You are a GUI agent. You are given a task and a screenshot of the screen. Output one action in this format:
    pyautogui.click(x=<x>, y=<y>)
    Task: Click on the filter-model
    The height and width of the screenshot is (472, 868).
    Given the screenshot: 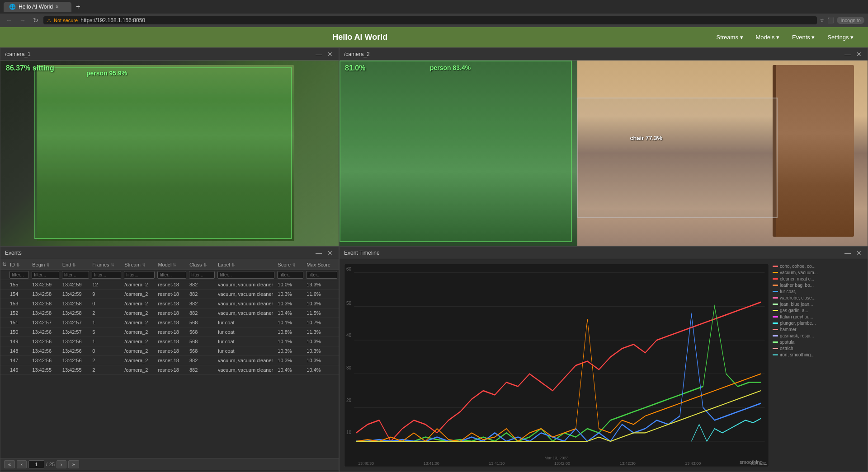 What is the action you would take?
    pyautogui.click(x=172, y=275)
    